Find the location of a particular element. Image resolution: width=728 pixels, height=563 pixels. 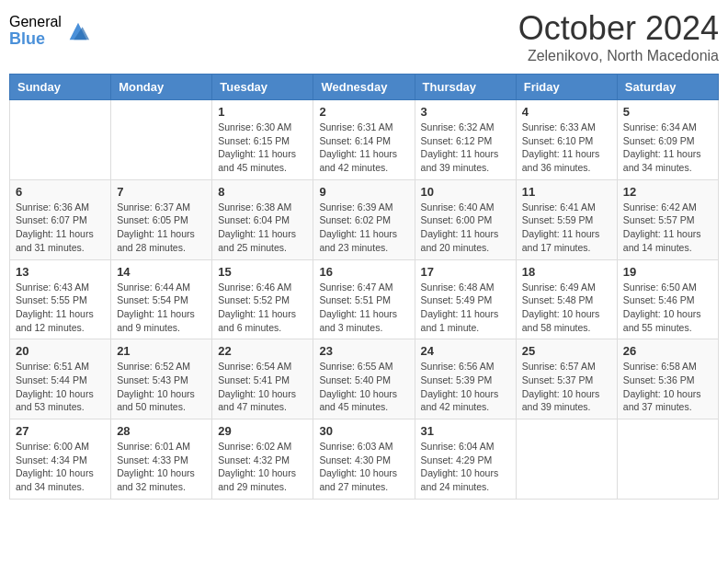

logo-blue: Blue is located at coordinates (35, 40).